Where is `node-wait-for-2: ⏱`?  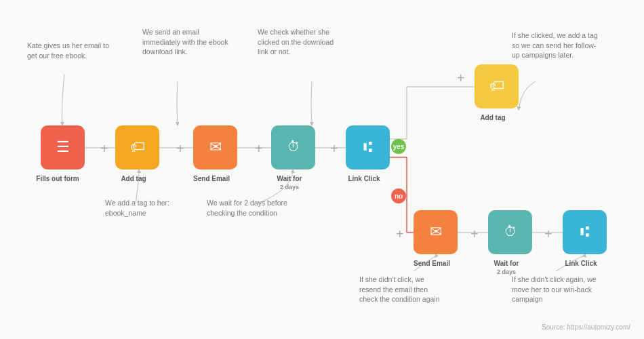 node-wait-for-2: ⏱ is located at coordinates (510, 232).